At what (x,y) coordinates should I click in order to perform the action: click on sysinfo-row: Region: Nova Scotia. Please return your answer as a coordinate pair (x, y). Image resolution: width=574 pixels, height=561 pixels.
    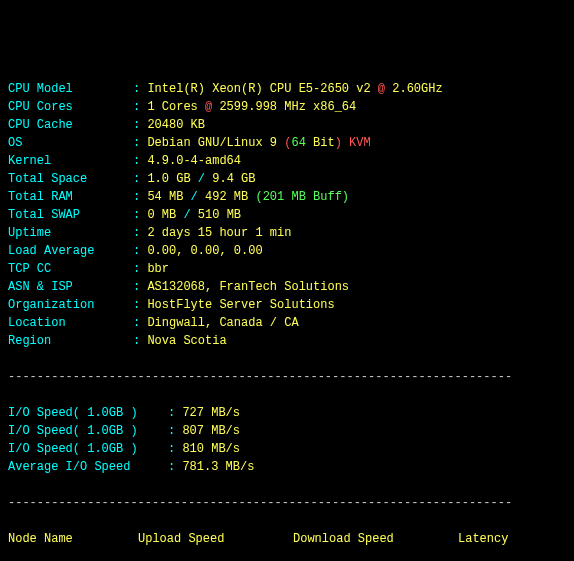
    Looking at the image, I should click on (287, 341).